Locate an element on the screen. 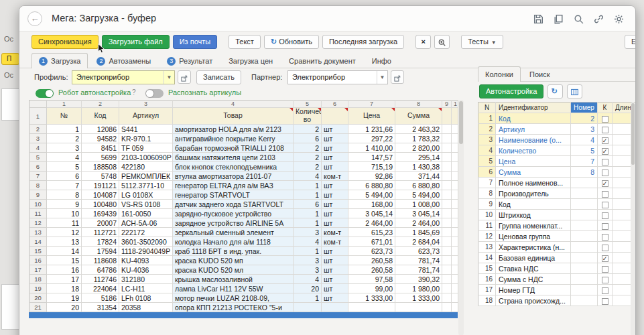 The width and height of the screenshot is (644, 335). panel-row-number: 14 is located at coordinates (487, 258).